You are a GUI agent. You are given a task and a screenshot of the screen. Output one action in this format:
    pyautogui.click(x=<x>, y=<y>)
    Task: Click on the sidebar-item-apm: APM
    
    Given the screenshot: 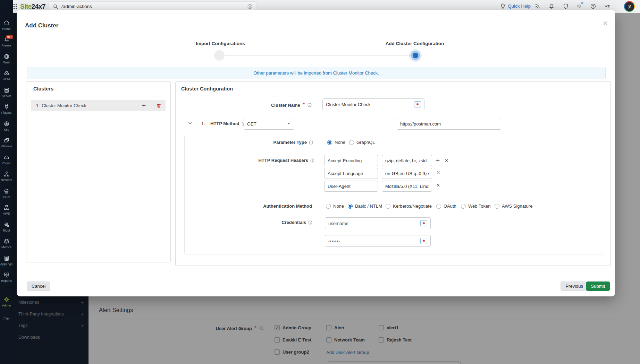 What is the action you would take?
    pyautogui.click(x=6, y=76)
    